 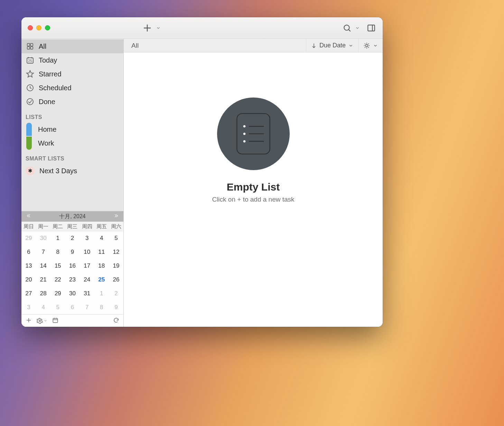 What do you see at coordinates (73, 183) in the screenshot?
I see `sidebar: All 25 Today Starred` at bounding box center [73, 183].